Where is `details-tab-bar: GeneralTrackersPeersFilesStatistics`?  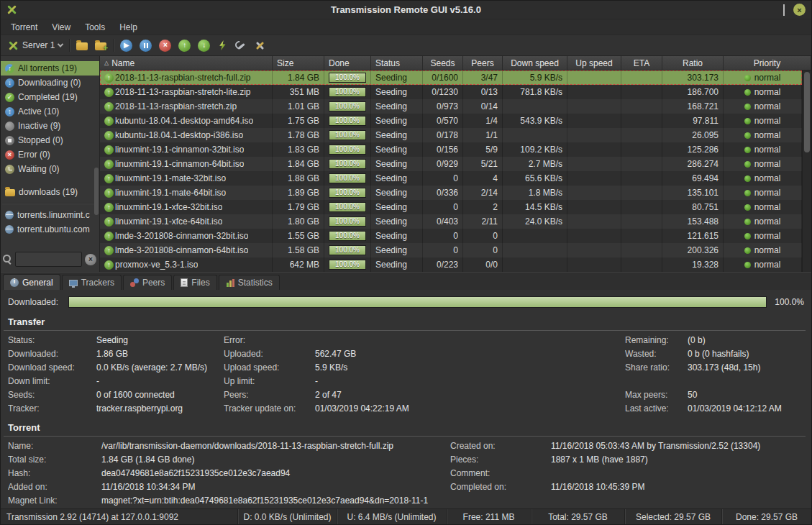
details-tab-bar: GeneralTrackersPeersFilesStatistics is located at coordinates (406, 280).